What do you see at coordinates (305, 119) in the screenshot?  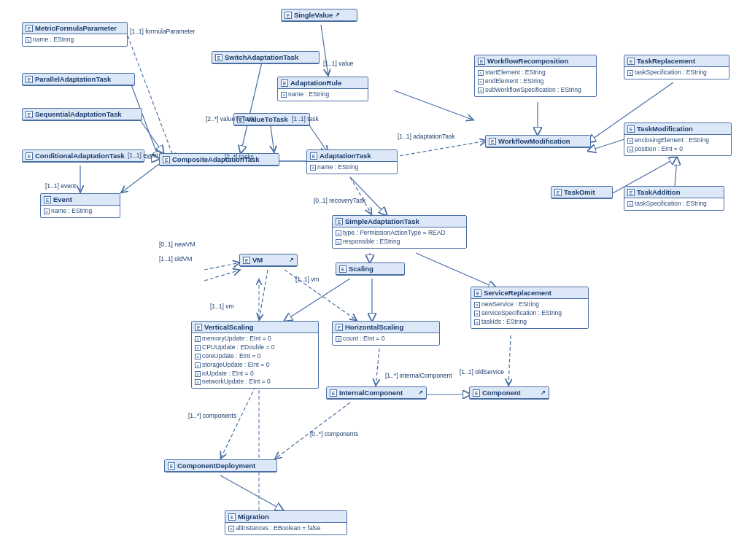 I see `label-task: [1..1] task` at bounding box center [305, 119].